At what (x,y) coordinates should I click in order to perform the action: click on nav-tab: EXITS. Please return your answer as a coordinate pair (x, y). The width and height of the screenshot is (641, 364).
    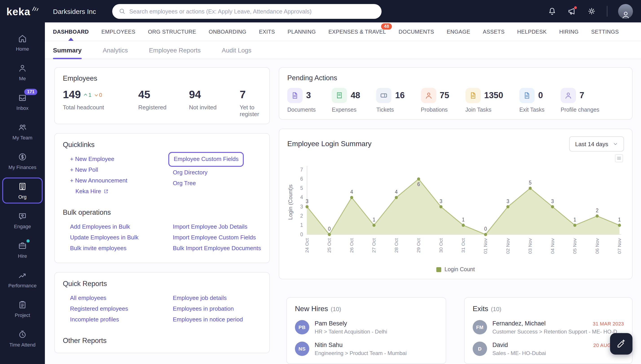
    Looking at the image, I should click on (267, 32).